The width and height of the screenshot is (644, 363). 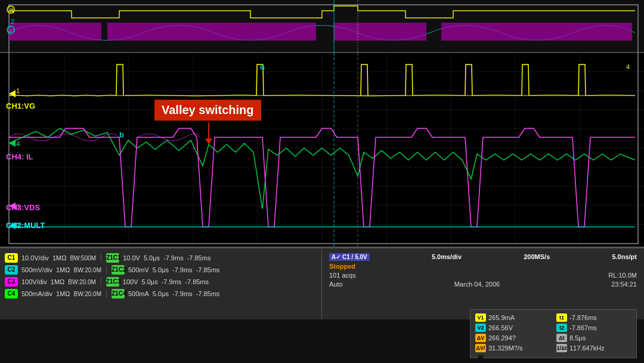 What do you see at coordinates (342, 275) in the screenshot?
I see `acqs-count: 101 acqs` at bounding box center [342, 275].